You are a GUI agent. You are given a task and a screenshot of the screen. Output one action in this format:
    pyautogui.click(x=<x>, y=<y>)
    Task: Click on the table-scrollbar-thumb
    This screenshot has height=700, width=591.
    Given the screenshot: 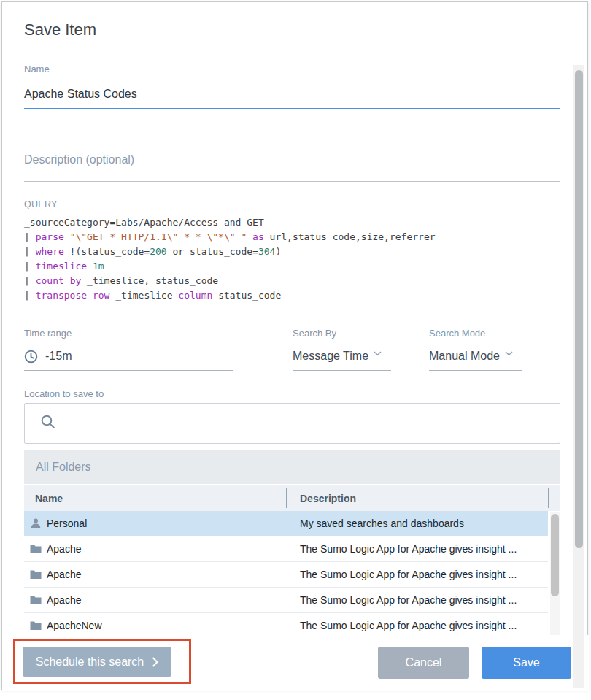 What is the action you would take?
    pyautogui.click(x=555, y=555)
    